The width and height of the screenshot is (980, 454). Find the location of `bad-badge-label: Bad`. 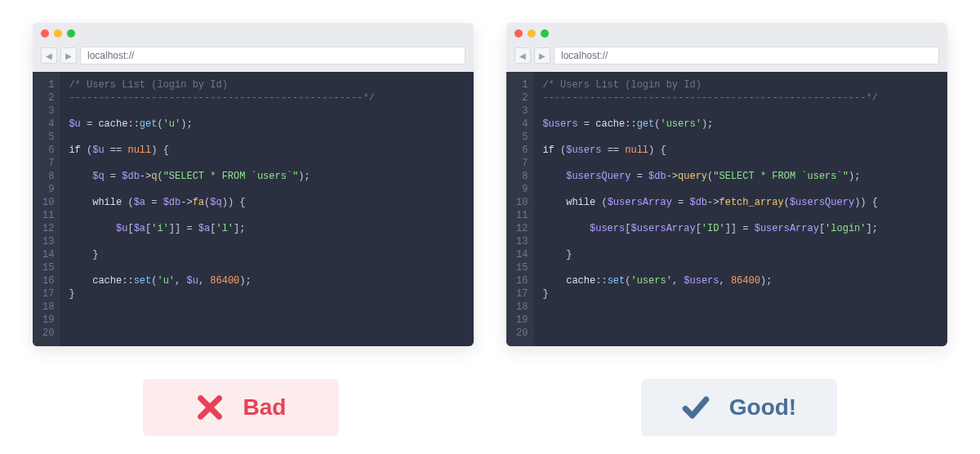

bad-badge-label: Bad is located at coordinates (265, 407).